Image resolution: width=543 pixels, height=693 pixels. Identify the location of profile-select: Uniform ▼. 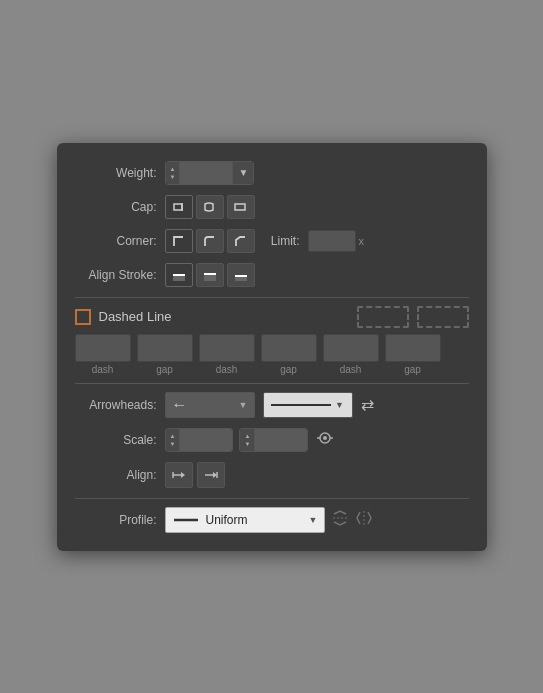
(245, 520).